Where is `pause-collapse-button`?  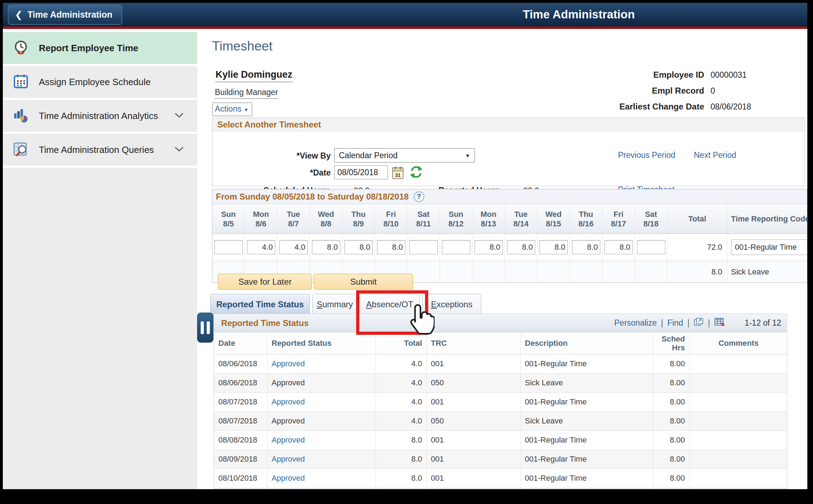 pause-collapse-button is located at coordinates (205, 328).